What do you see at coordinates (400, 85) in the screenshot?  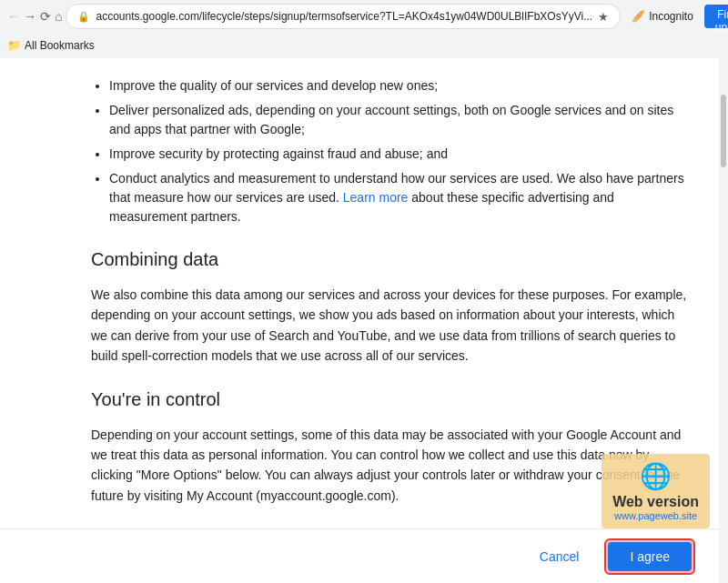 I see `list-item: Improve the quality of our services and …` at bounding box center [400, 85].